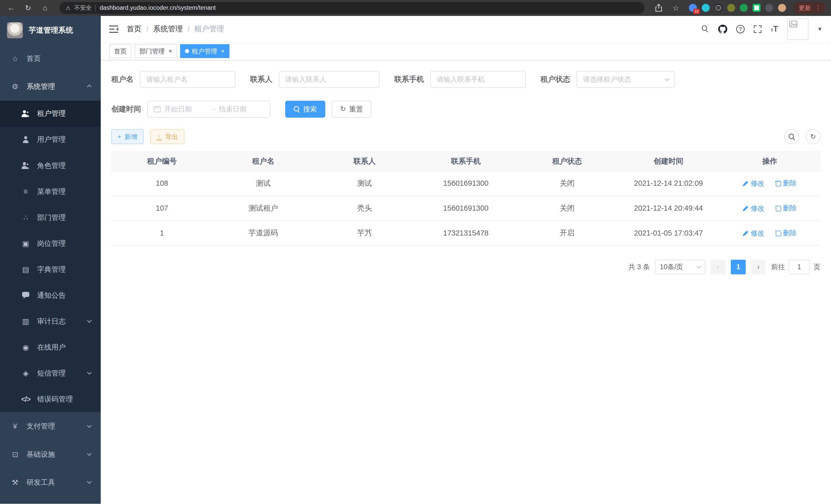  What do you see at coordinates (723, 29) in the screenshot?
I see `github-icon` at bounding box center [723, 29].